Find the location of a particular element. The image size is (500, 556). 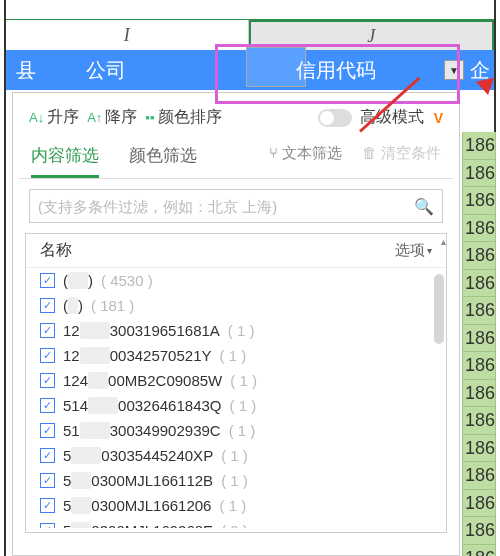

column-i: I is located at coordinates (128, 35).